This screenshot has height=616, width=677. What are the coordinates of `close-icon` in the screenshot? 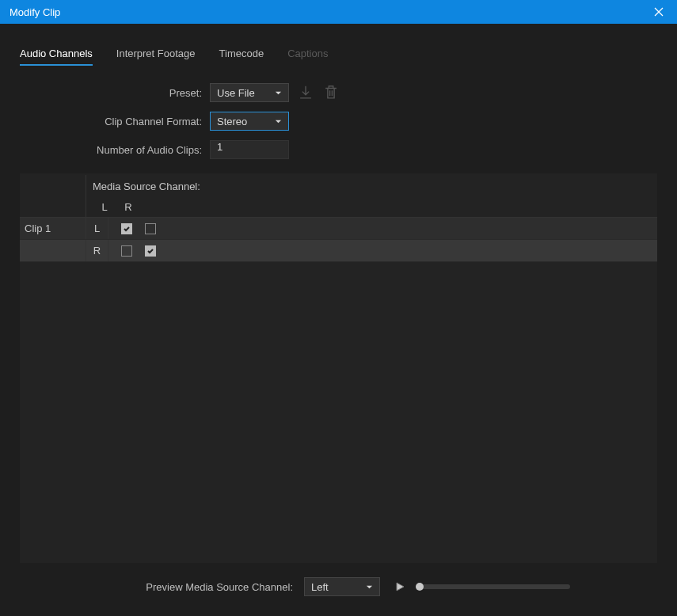 It's located at (659, 12).